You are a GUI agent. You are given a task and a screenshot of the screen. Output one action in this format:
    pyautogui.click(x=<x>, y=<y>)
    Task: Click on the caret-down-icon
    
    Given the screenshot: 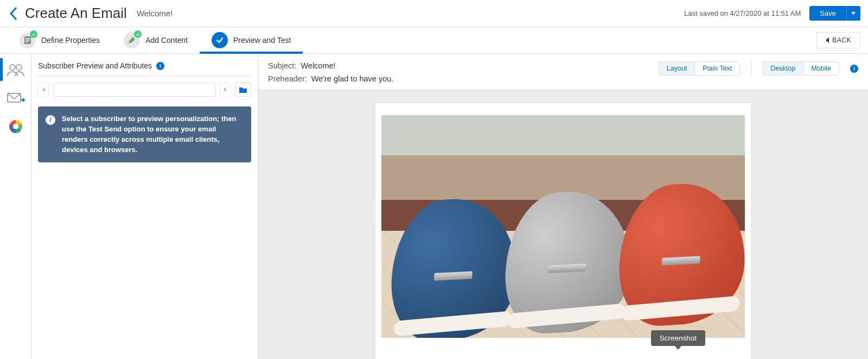 What is the action you would take?
    pyautogui.click(x=853, y=13)
    